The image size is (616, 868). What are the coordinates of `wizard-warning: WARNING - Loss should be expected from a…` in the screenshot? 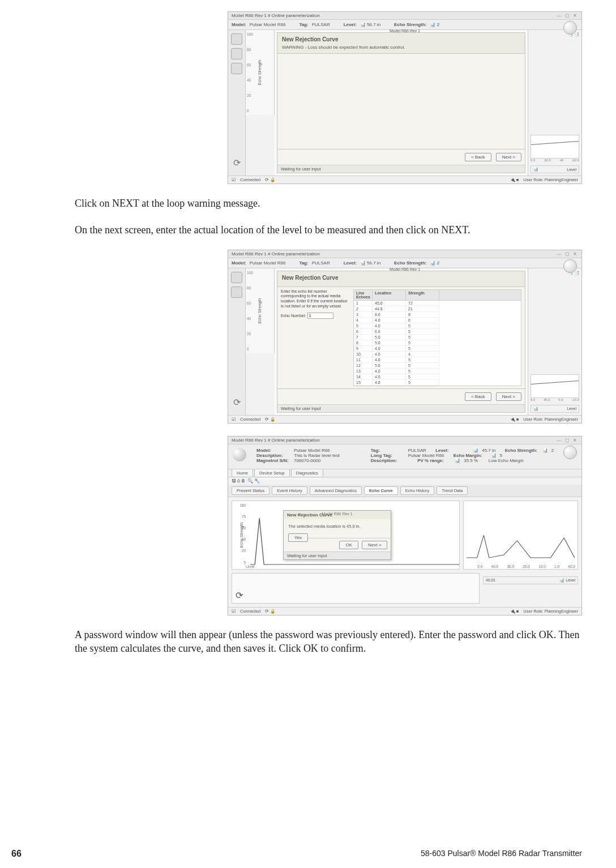 It's located at (401, 48).